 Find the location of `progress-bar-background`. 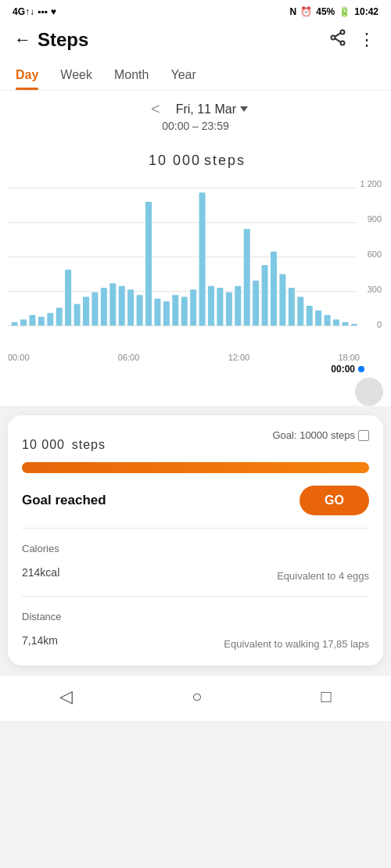

progress-bar-background is located at coordinates (196, 468).